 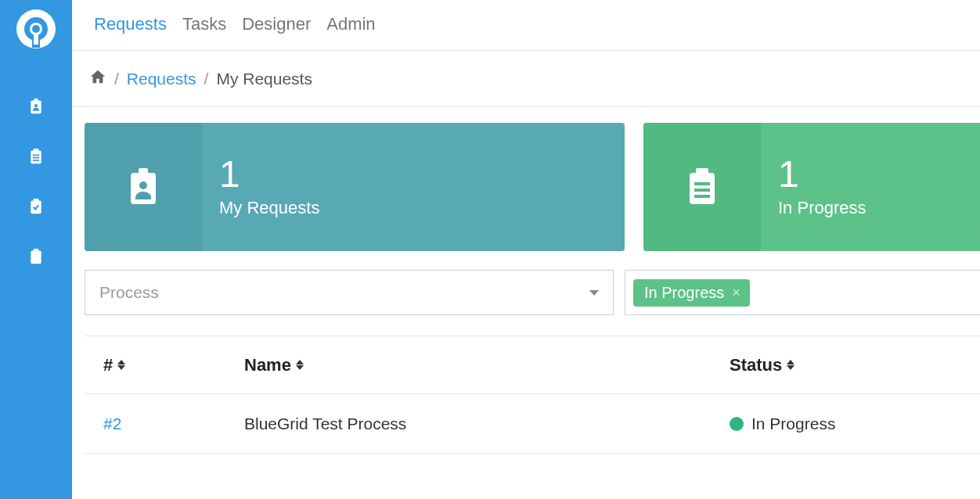 What do you see at coordinates (265, 79) in the screenshot?
I see `breadcrumb-current: My Requests` at bounding box center [265, 79].